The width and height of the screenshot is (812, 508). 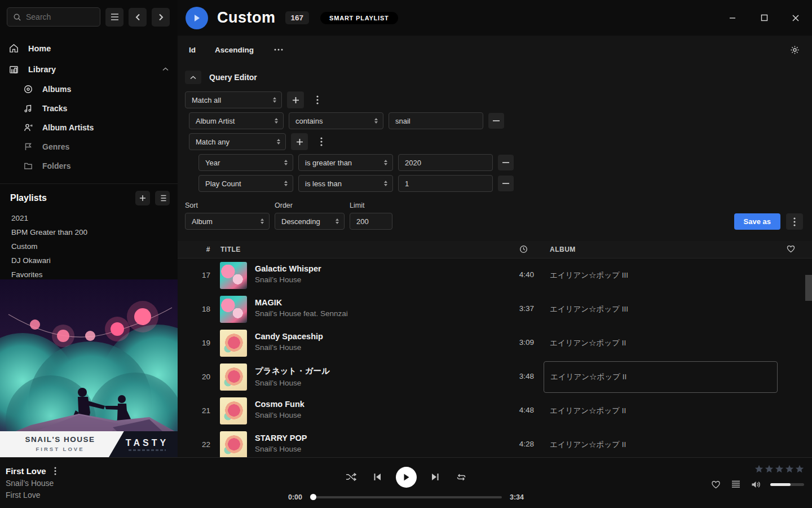 What do you see at coordinates (495, 411) in the screenshot?
I see `table-row: 21 Cosmo Funk Snail’s House 4:48 エイリアン☆ポ…` at bounding box center [495, 411].